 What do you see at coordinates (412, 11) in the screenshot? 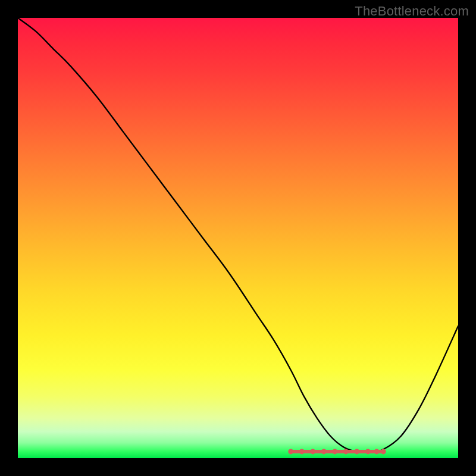
I see `watermark-text: TheBottleneck.com` at bounding box center [412, 11].